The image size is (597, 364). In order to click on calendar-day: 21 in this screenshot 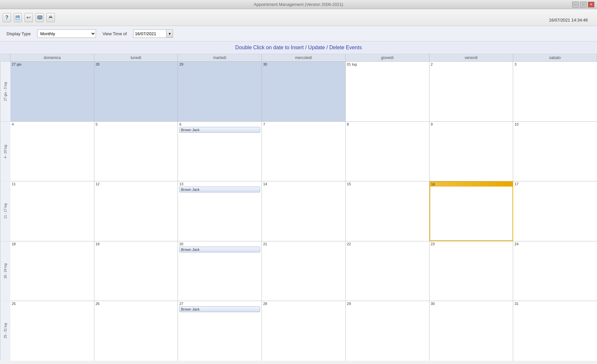, I will do `click(304, 271)`.